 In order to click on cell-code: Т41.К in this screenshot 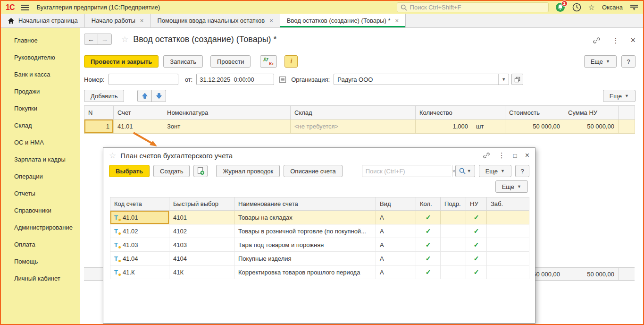, I will do `click(140, 272)`.